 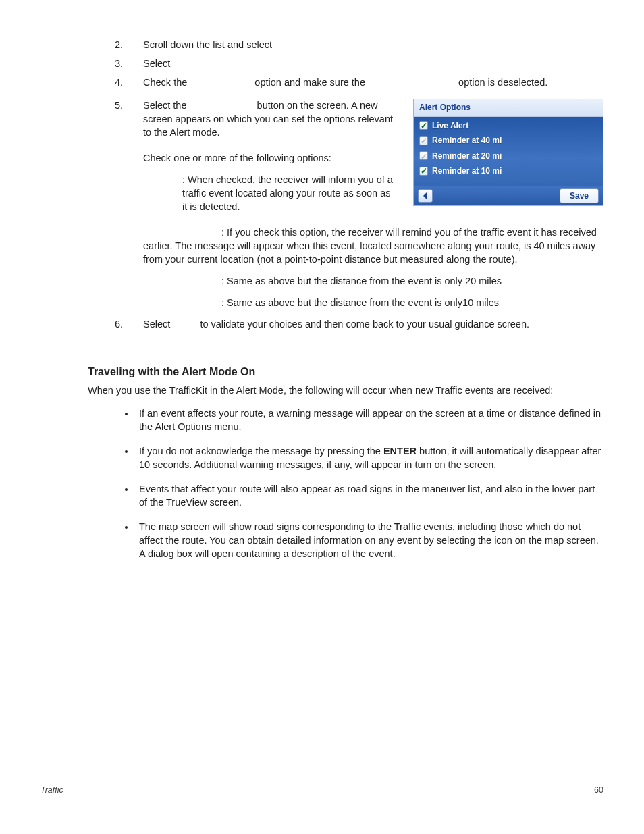 I want to click on device-option-label: Reminder at 20 mi, so click(x=467, y=157).